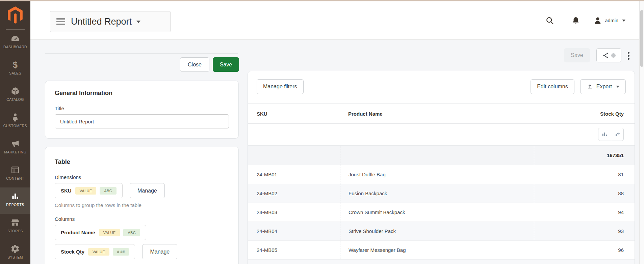  Describe the element at coordinates (15, 43) in the screenshot. I see `sidebar-item-dashboard: DASHBOARD` at that location.